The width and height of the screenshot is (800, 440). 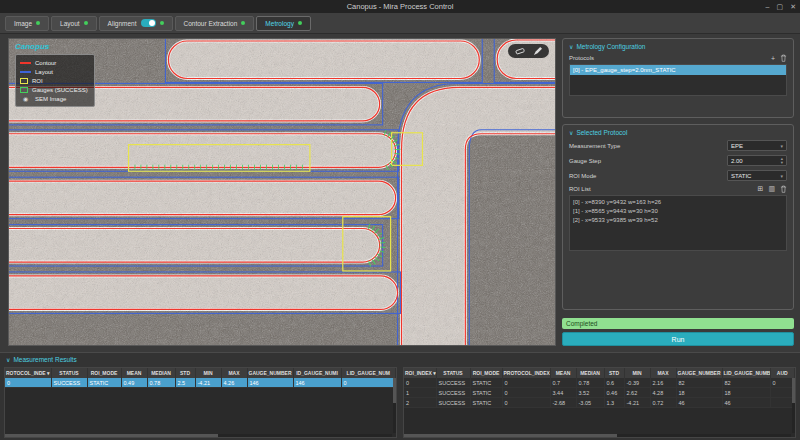 What do you see at coordinates (526, 373) in the screenshot?
I see `column-header: PROTOCOL_INDEX` at bounding box center [526, 373].